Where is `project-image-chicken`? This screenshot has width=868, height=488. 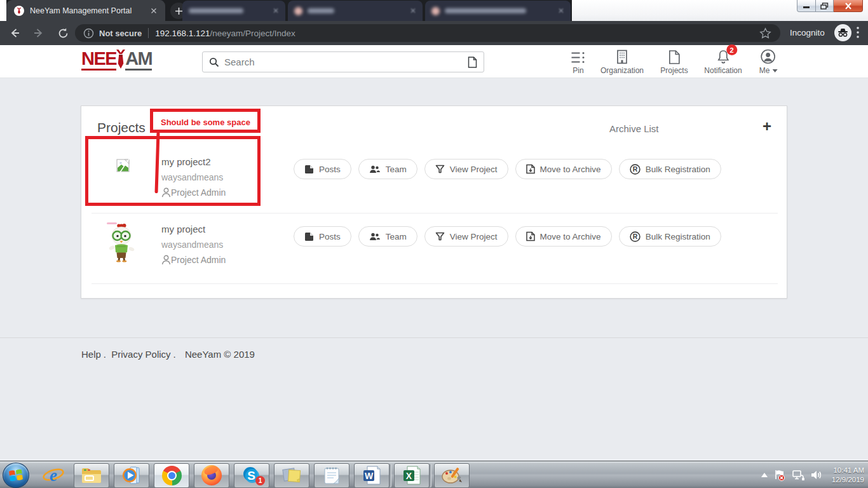
project-image-chicken is located at coordinates (121, 243).